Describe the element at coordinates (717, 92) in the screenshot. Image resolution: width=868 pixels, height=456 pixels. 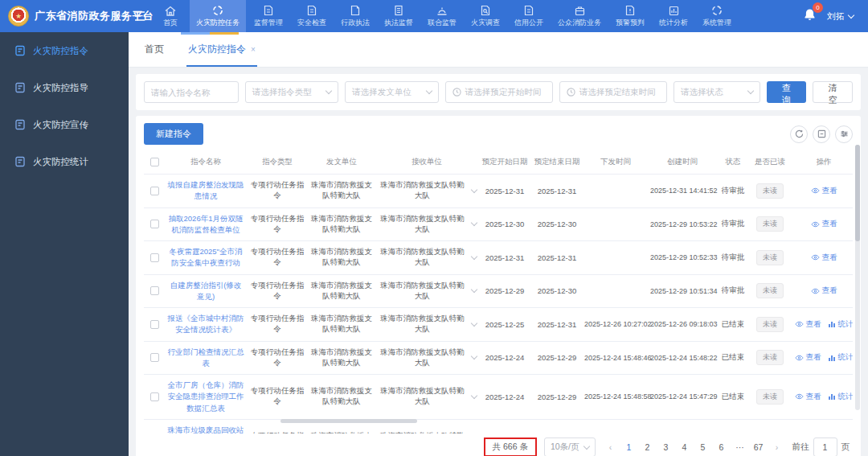
I see `status-select: 请选择状态` at that location.